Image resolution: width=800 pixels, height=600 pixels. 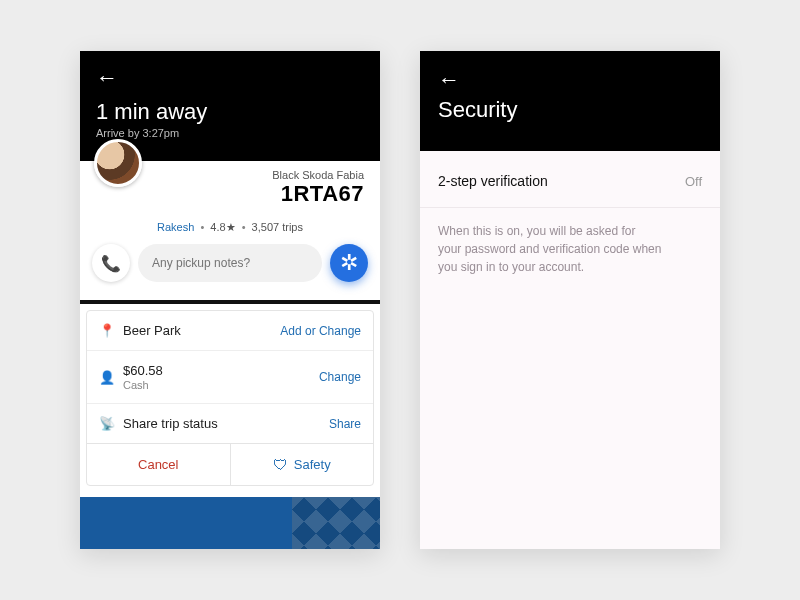 What do you see at coordinates (111, 263) in the screenshot?
I see `call-driver-button: 📞` at bounding box center [111, 263].